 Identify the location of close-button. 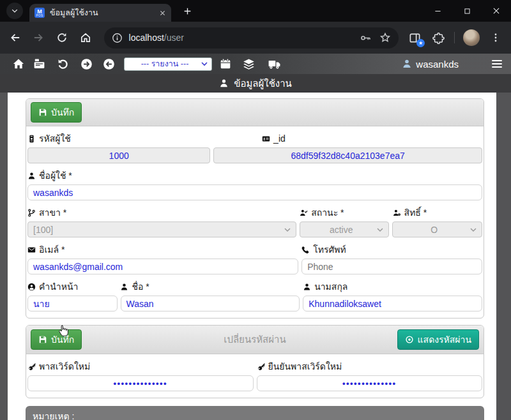
(496, 11).